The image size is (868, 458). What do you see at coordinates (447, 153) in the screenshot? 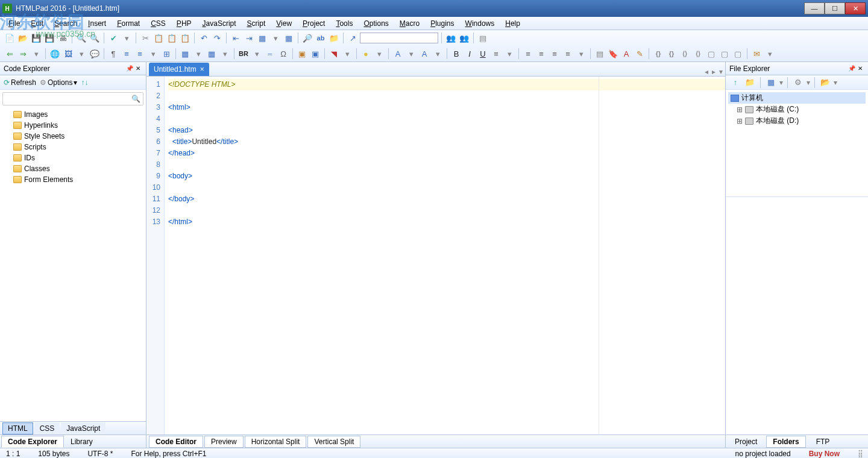
I see `code-line: </head>` at bounding box center [447, 153].